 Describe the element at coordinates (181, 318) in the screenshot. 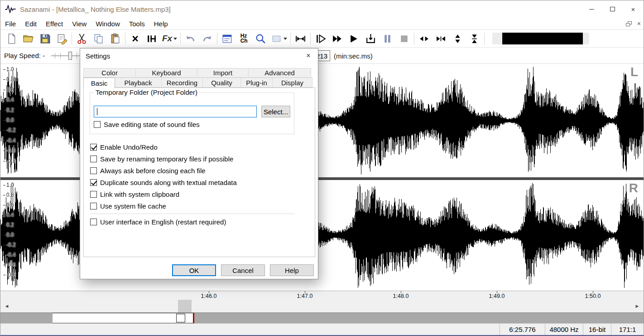

I see `overview-marker-handle` at that location.